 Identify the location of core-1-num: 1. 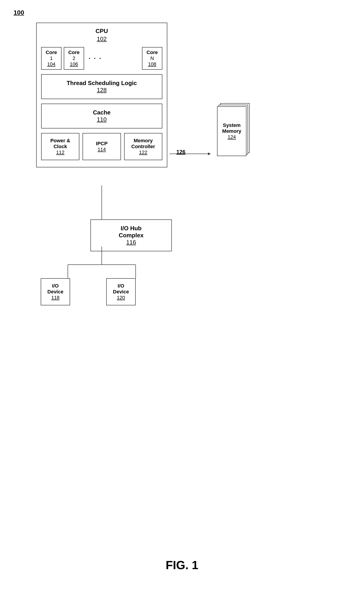
(52, 58).